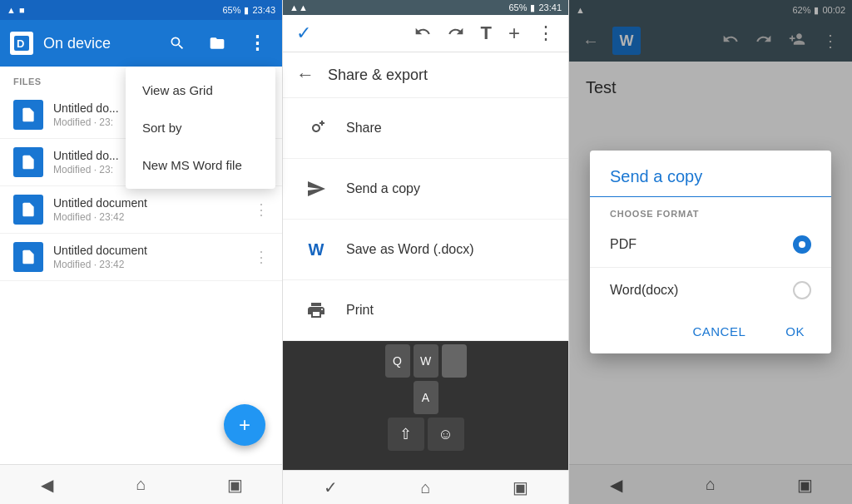 The image size is (852, 504). Describe the element at coordinates (316, 128) in the screenshot. I see `share-icon` at that location.